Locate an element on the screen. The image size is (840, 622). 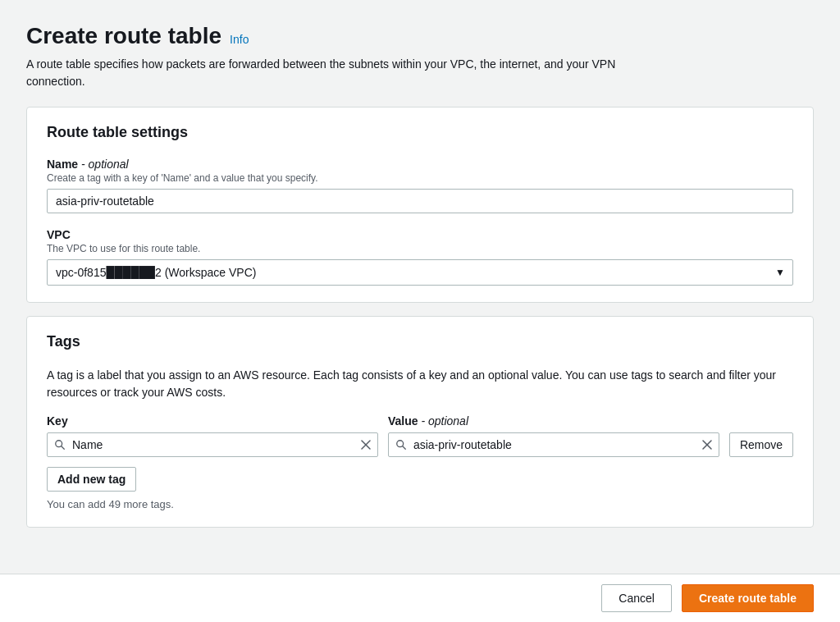
footer: Cancel Create route table is located at coordinates (420, 597).